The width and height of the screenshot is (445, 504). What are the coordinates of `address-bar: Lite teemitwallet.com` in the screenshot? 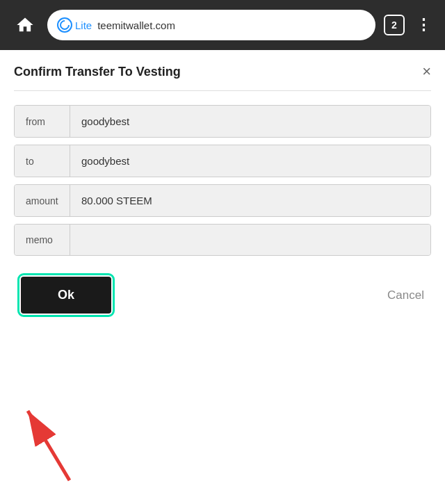 It's located at (211, 25).